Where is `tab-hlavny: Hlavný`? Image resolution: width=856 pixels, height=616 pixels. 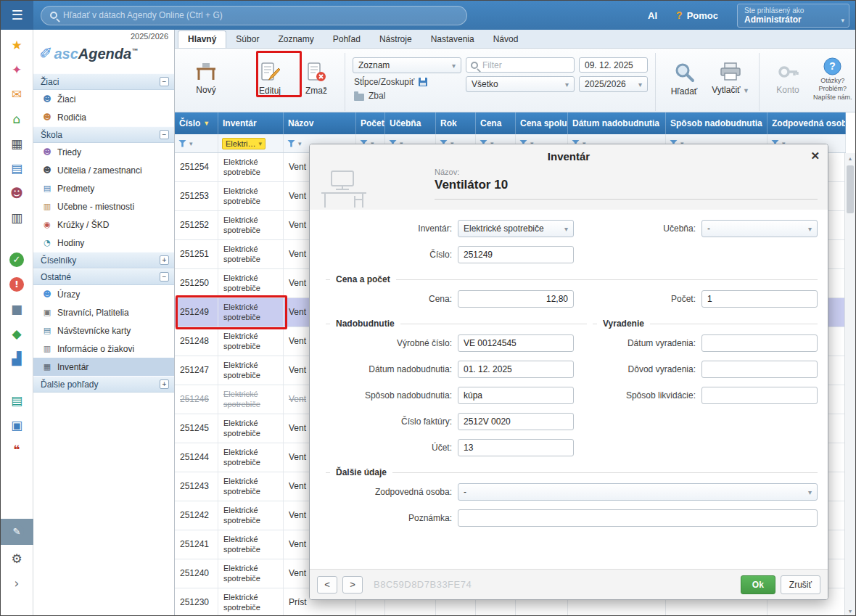 tab-hlavny: Hlavný is located at coordinates (202, 39).